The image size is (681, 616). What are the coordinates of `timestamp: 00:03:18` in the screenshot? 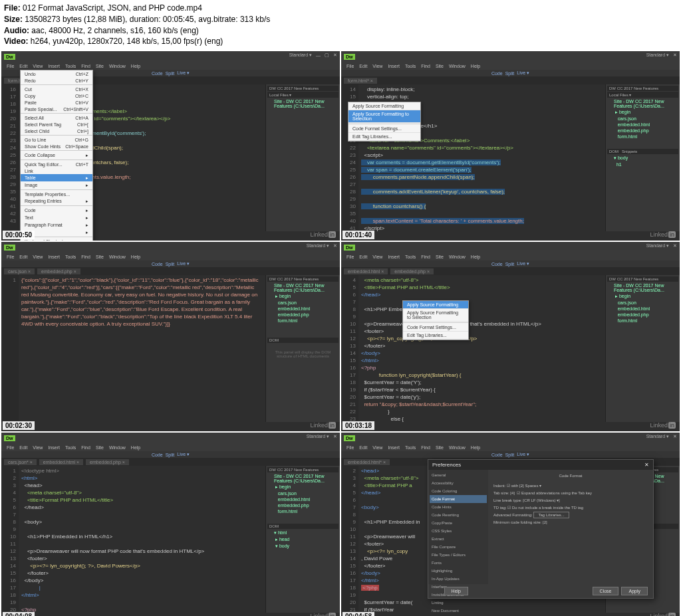 It's located at (358, 425).